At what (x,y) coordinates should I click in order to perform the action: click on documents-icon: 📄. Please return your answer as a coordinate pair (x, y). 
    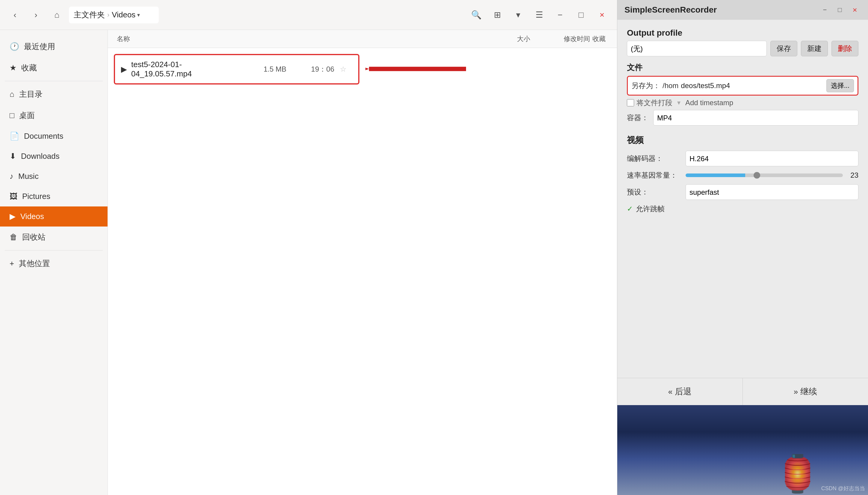
    Looking at the image, I should click on (14, 136).